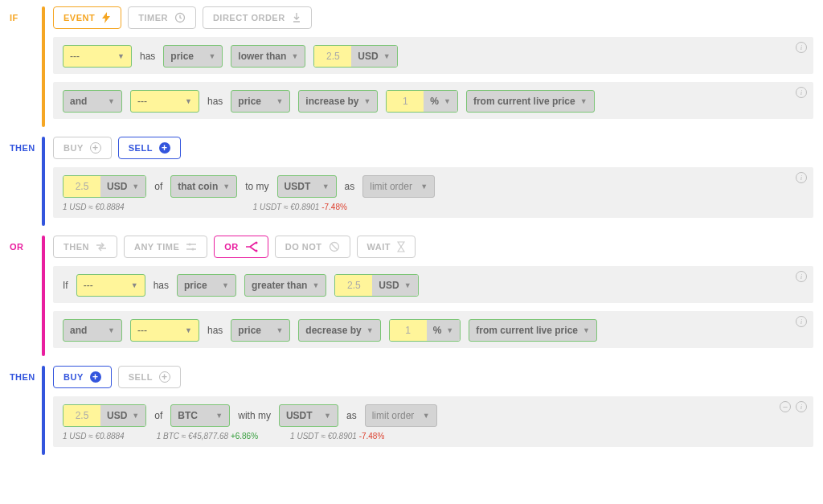 This screenshot has width=823, height=504. I want to click on operator-select: increase by▼, so click(338, 101).